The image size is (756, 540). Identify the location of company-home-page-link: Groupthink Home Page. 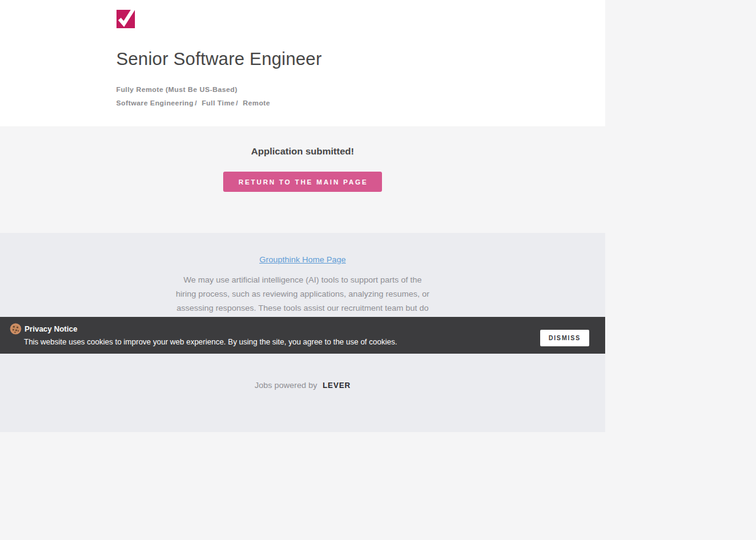
(303, 260).